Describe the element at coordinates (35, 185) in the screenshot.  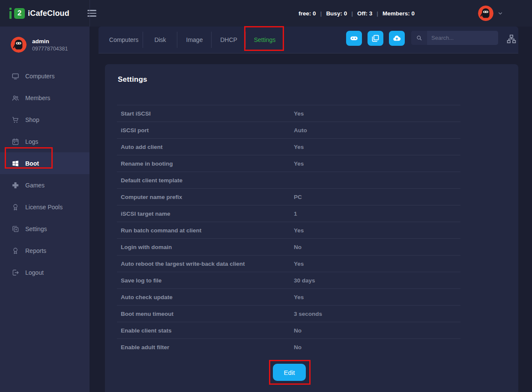
I see `sidebar-item-label: Games` at that location.